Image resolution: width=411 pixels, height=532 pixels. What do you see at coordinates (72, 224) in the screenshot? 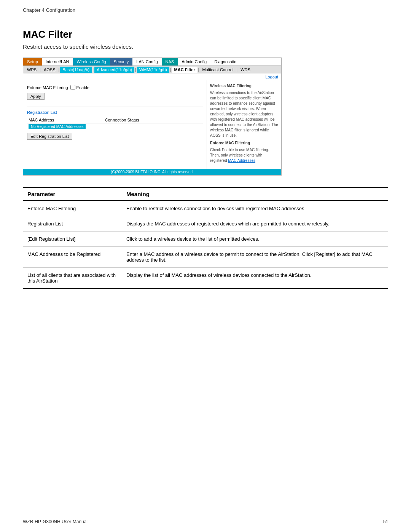
I see `param-cell: Registration List` at bounding box center [72, 224].